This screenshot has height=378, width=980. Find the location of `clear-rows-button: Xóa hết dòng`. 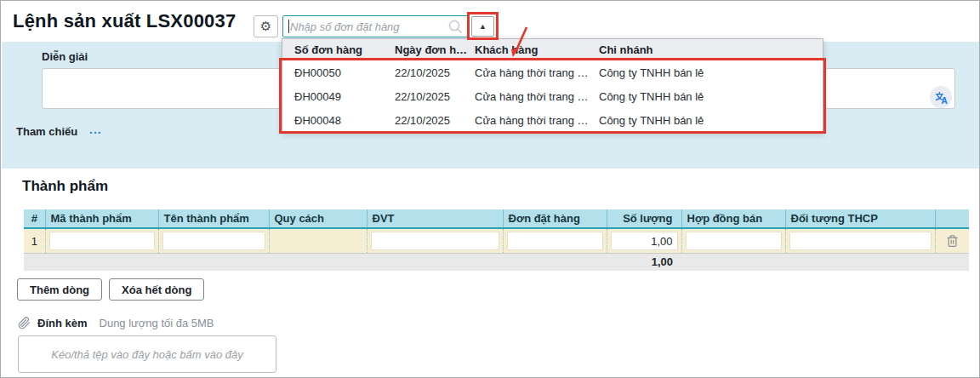

clear-rows-button: Xóa hết dòng is located at coordinates (157, 289).